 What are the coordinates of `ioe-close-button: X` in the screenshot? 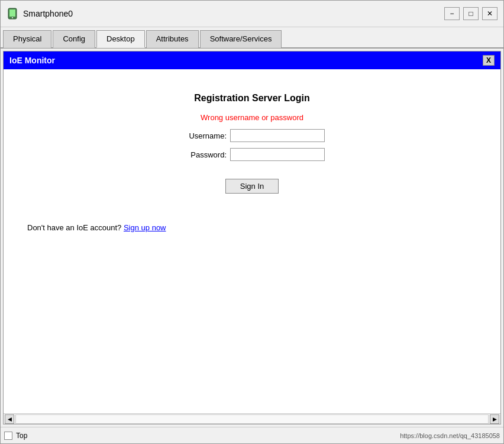 It's located at (489, 60).